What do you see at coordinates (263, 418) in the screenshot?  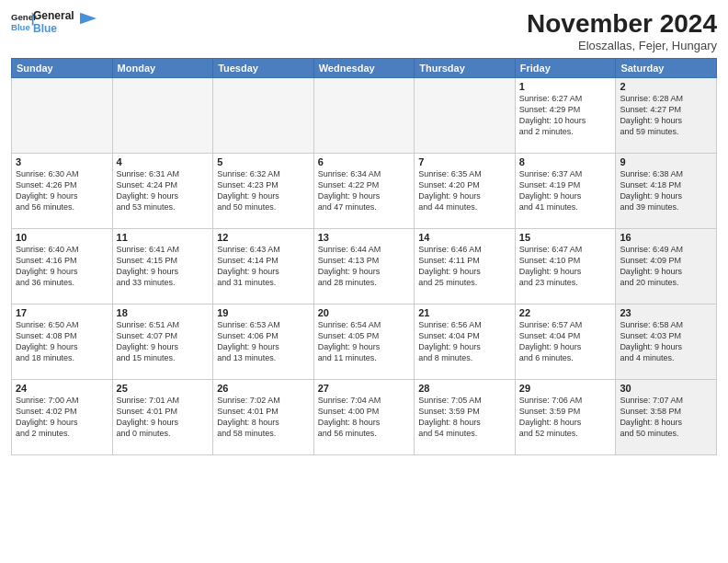 I see `day-info: Sunrise: 7:02 AM Sunset: 4:01 PM Dayligh…` at bounding box center [263, 418].